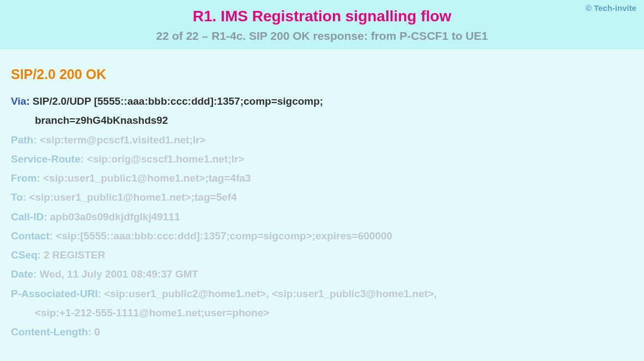  Describe the element at coordinates (322, 178) in the screenshot. I see `sip-header-line: From: <sip:user1_public1@home1.net>;tag=…` at that location.